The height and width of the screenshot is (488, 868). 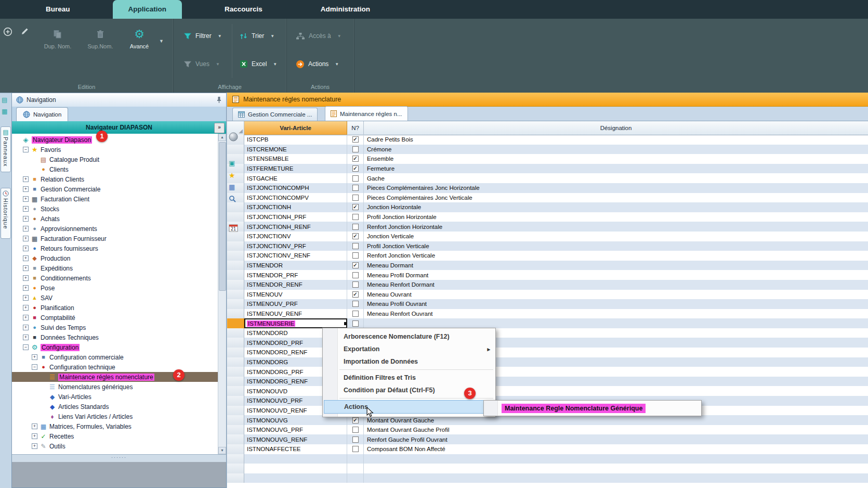 I want to click on context-menu-item-exportation: Exportation▸, so click(x=409, y=349).